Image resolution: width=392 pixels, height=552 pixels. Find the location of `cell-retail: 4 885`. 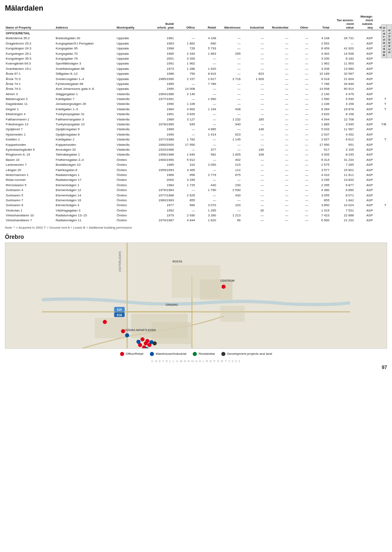

cell-retail: 4 885 is located at coordinates (207, 129).